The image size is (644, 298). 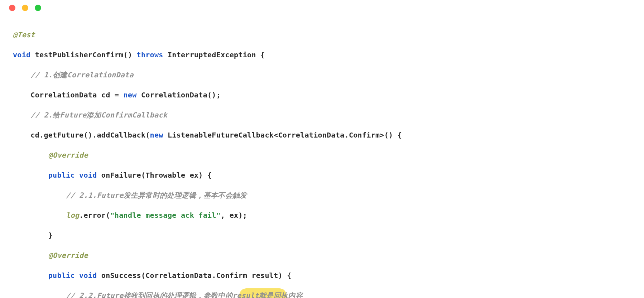 I want to click on minimize-icon, so click(x=25, y=8).